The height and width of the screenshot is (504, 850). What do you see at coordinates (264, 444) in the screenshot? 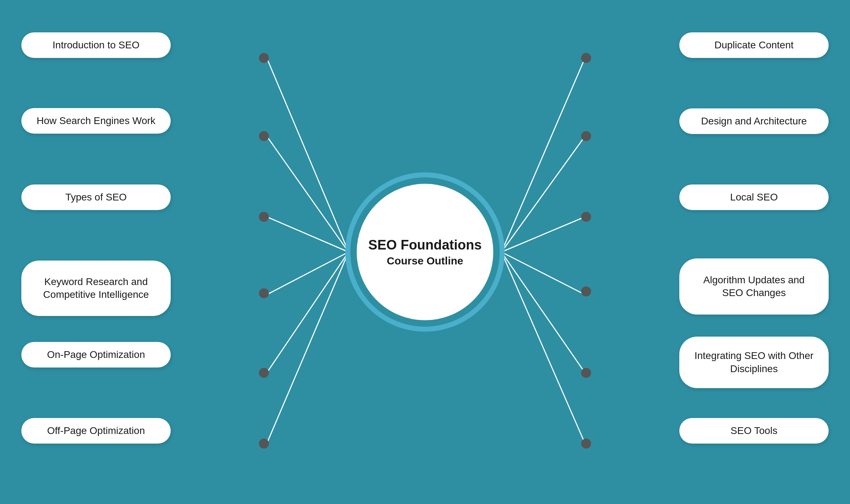
I see `dot-offpage` at bounding box center [264, 444].